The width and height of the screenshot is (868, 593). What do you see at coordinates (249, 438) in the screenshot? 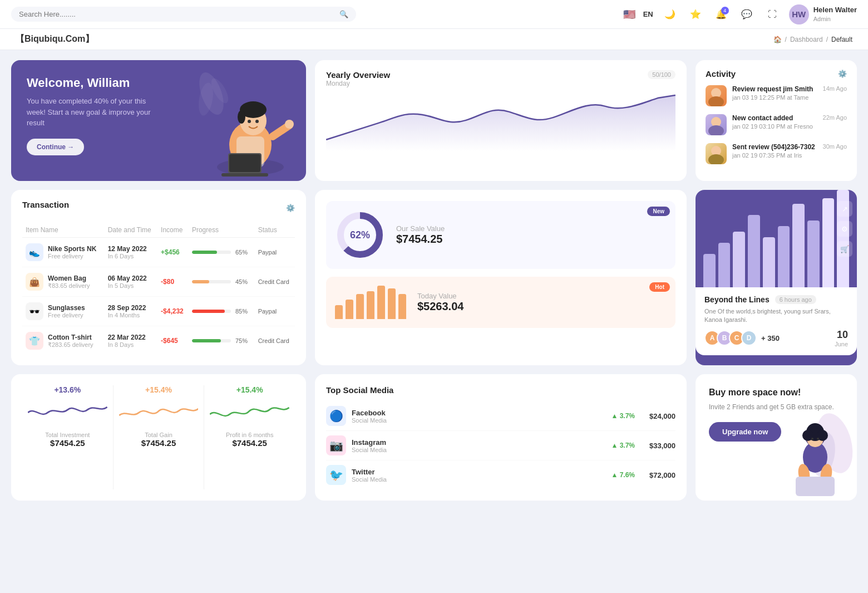
I see `stat-item: +15.4% Profit in 6 months $7454.25` at bounding box center [249, 438].